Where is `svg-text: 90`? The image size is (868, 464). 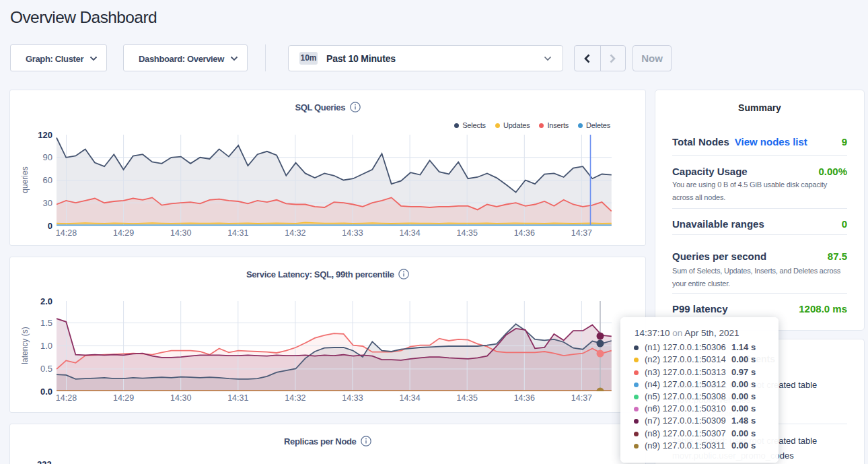 svg-text: 90 is located at coordinates (48, 158).